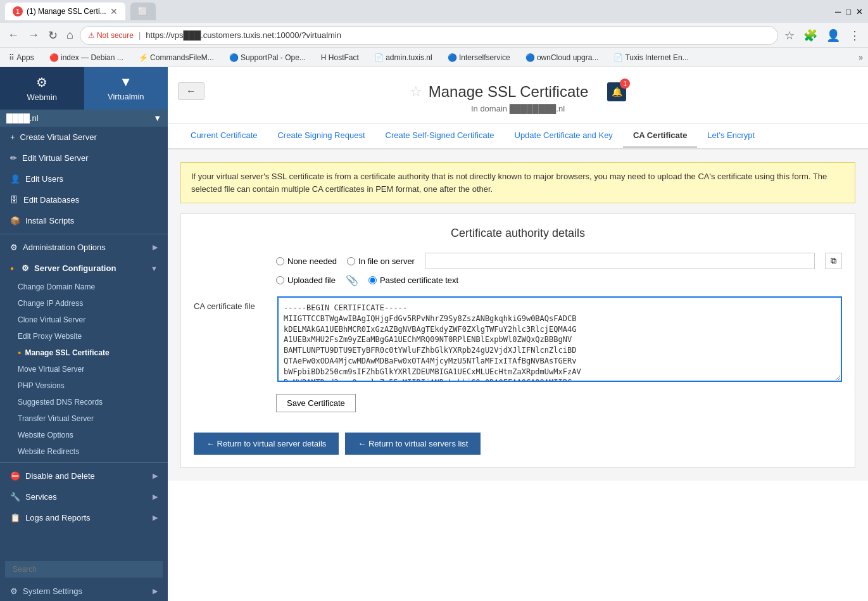  I want to click on maximize-button: □, so click(848, 11).